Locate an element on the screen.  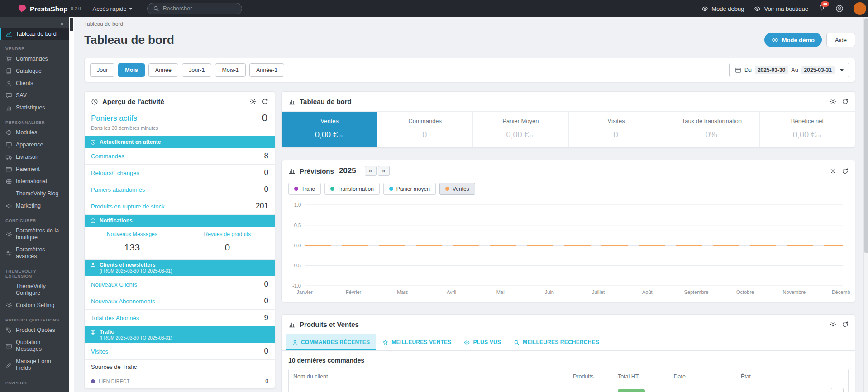
svg-text: Décembre is located at coordinates (841, 292).